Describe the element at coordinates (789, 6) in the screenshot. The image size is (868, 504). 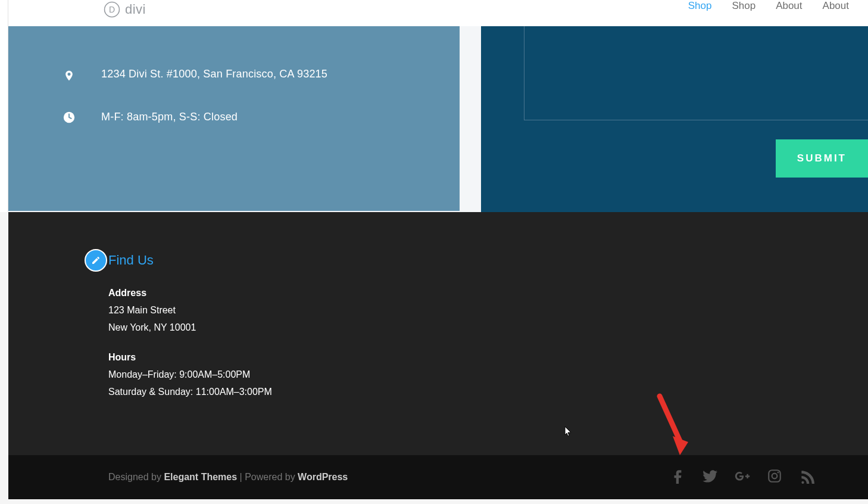
I see `nav-item-about-1: About` at that location.